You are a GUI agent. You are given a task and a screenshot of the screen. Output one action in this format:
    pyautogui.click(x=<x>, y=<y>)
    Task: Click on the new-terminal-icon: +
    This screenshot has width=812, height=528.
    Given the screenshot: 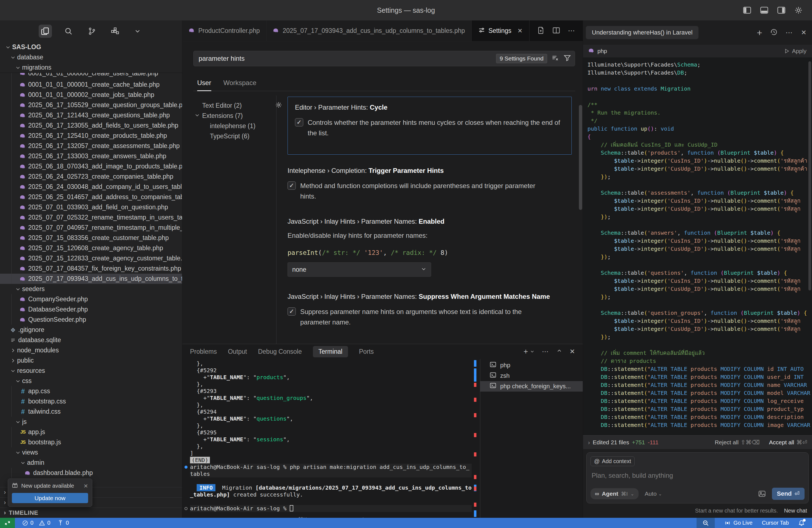 What is the action you would take?
    pyautogui.click(x=529, y=352)
    